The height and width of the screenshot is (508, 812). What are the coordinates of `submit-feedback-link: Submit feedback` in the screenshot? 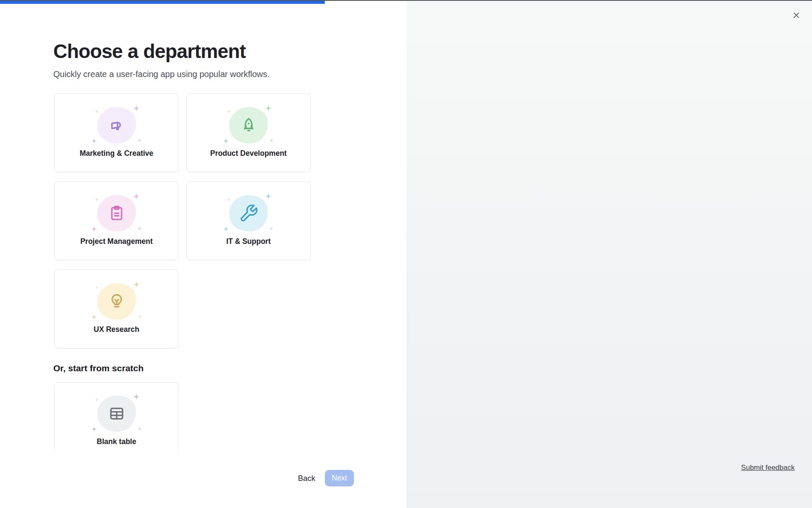 It's located at (768, 468).